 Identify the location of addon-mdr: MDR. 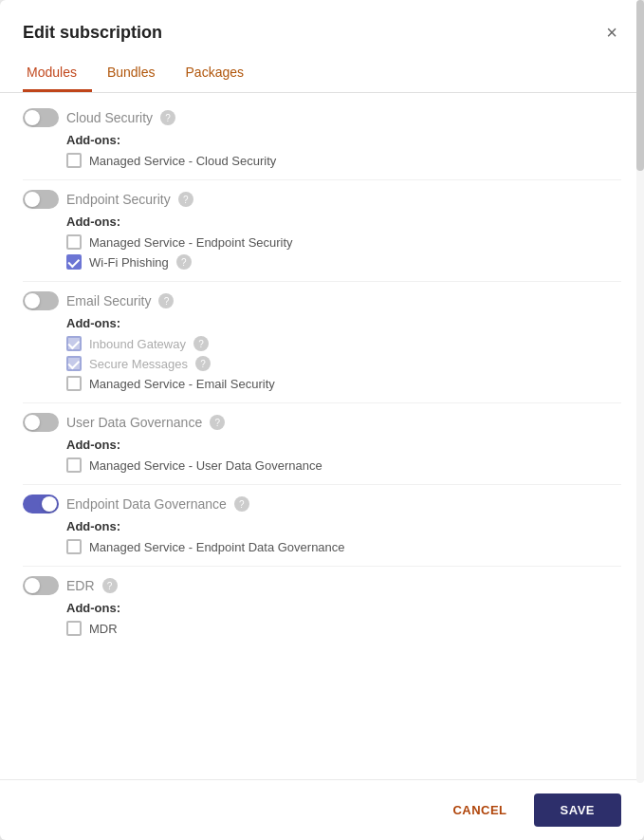
(343, 628).